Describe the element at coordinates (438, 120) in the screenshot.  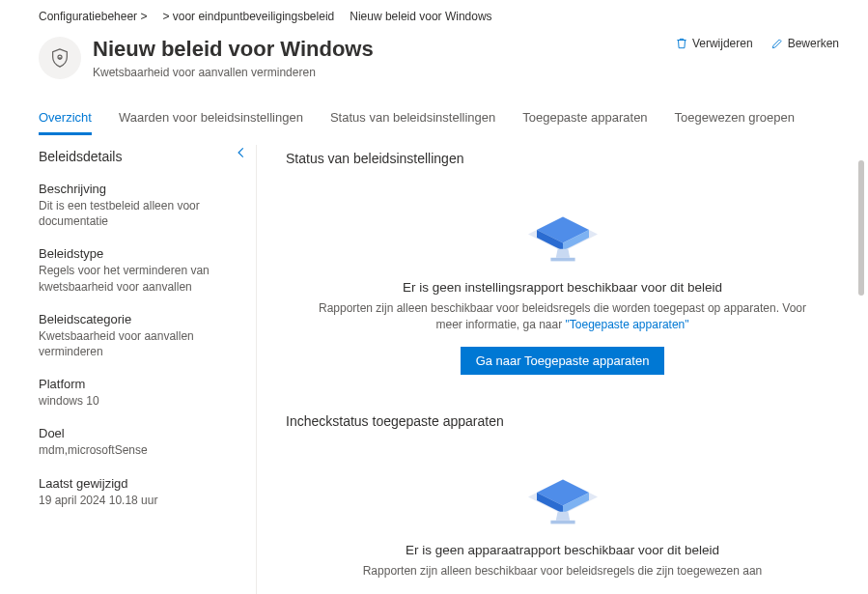
I see `tabs: Overzicht Waarden voor beleidsinstelling…` at that location.